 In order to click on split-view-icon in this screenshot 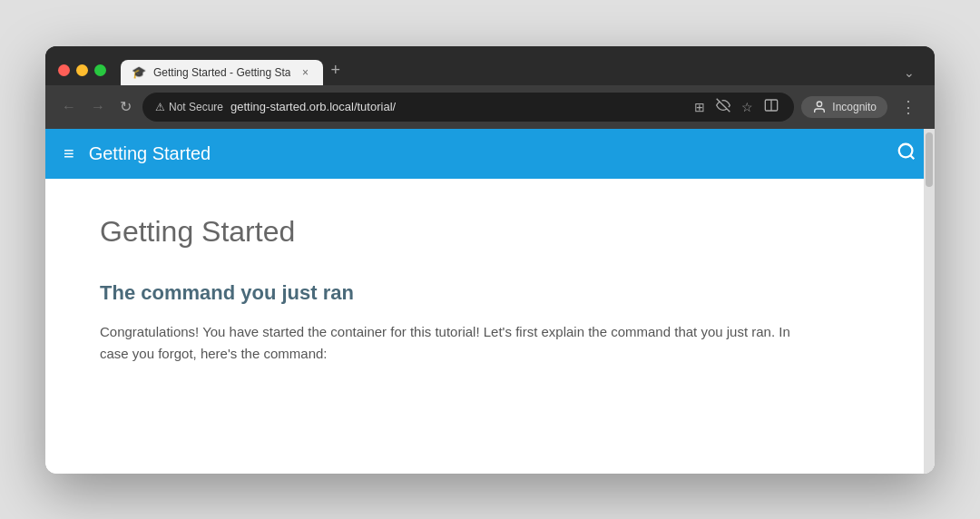, I will do `click(771, 105)`.